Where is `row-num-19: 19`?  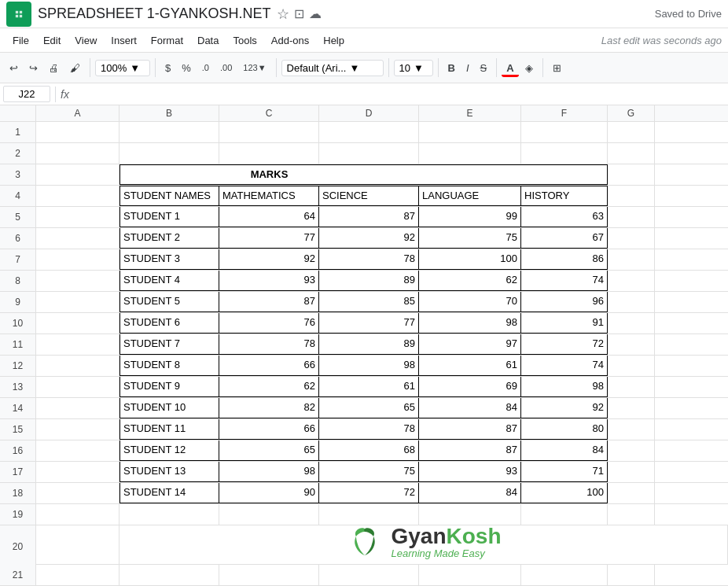
row-num-19: 19 is located at coordinates (18, 514).